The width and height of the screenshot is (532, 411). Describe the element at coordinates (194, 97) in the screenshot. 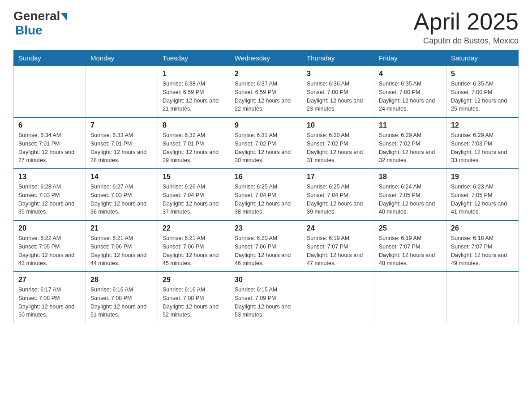

I see `day-info: Sunrise: 6:38 AM Sunset: 6:59 PM Dayligh…` at that location.